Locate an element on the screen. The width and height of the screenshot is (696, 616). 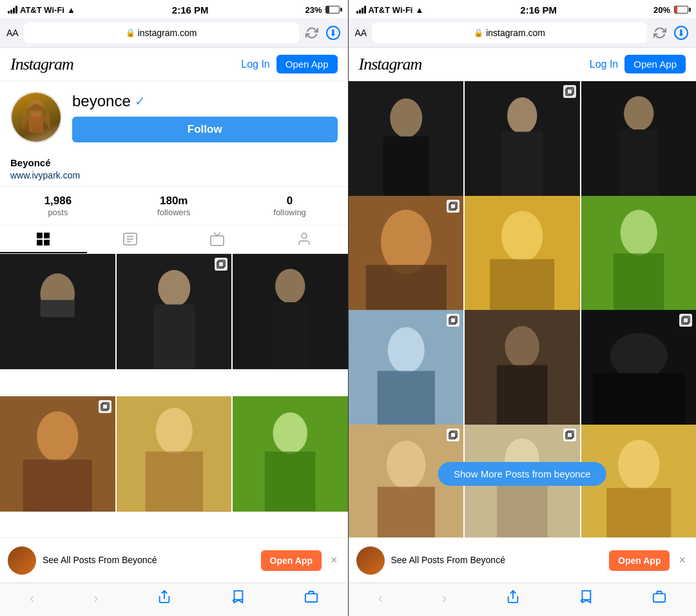
tv-icon is located at coordinates (217, 239).